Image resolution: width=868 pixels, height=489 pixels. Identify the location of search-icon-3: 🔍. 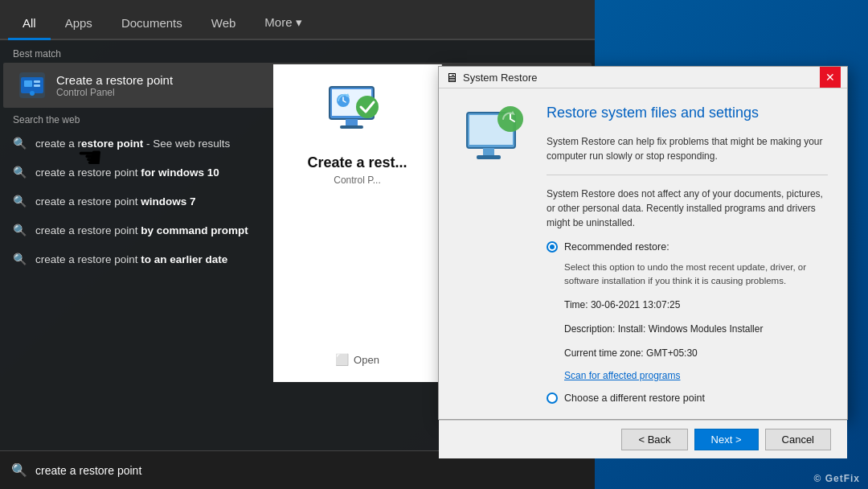
(19, 230).